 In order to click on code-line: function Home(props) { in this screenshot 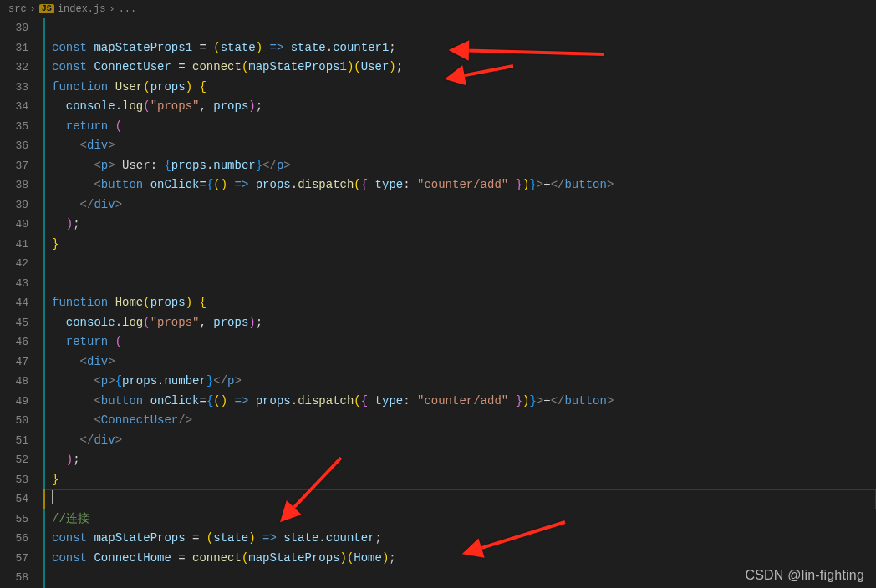, I will do `click(460, 303)`.